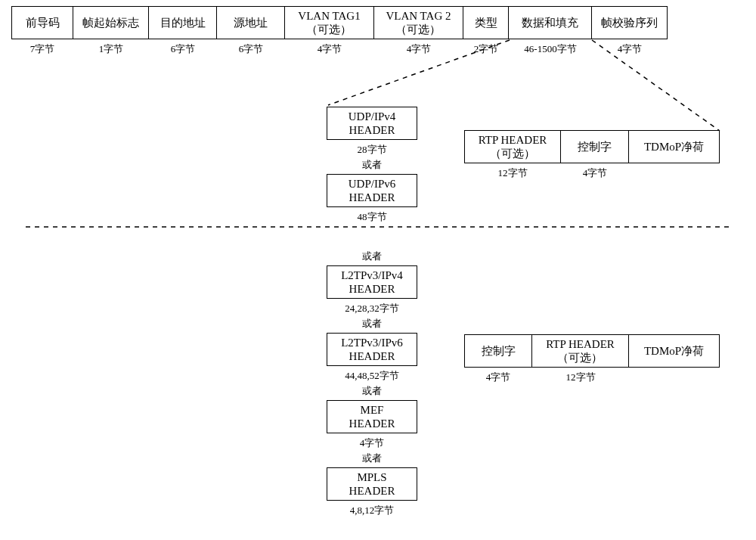 This screenshot has height=540, width=756. I want to click on field-size-label: 44,48,52字节, so click(372, 376).